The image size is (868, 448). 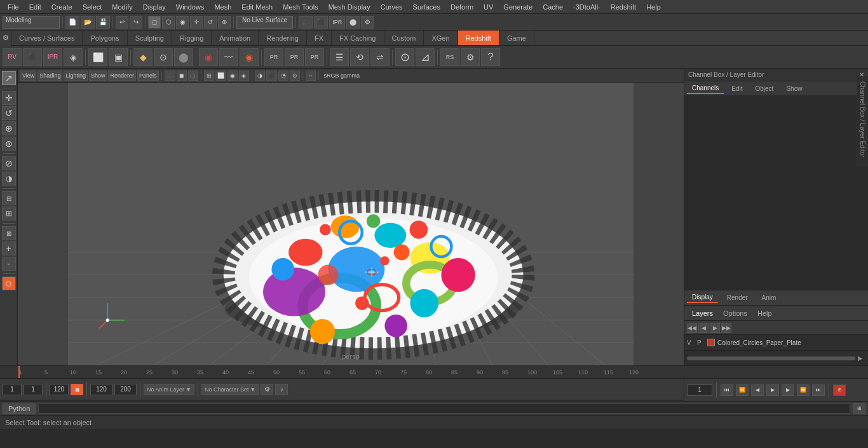 What do you see at coordinates (757, 390) in the screenshot?
I see `prev-frame-btn: ◀` at bounding box center [757, 390].